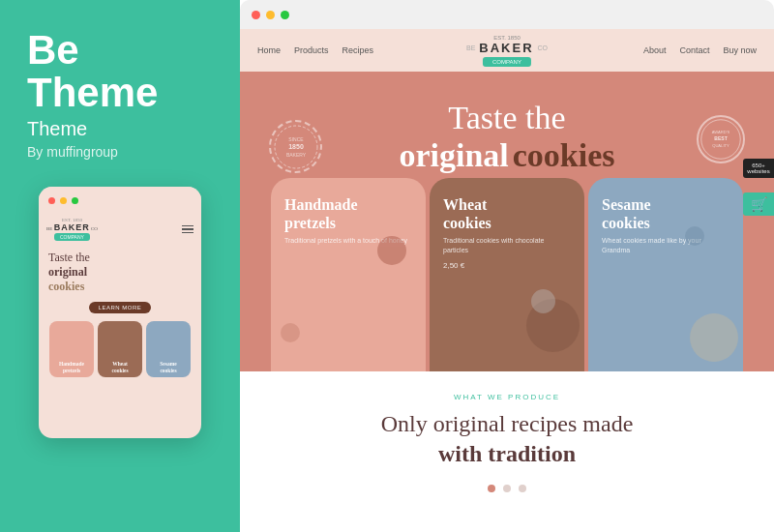  Describe the element at coordinates (453, 155) in the screenshot. I see `hero-original: original` at that location.